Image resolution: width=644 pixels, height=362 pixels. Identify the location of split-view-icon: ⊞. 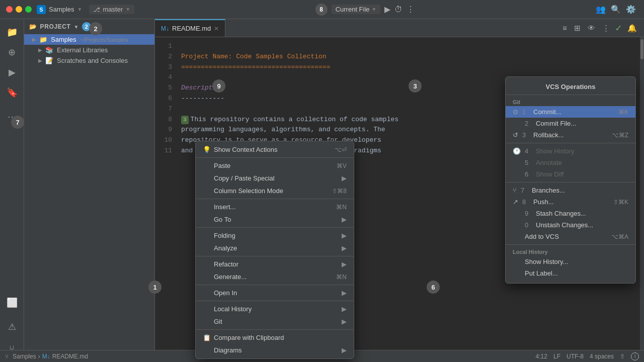
(578, 28).